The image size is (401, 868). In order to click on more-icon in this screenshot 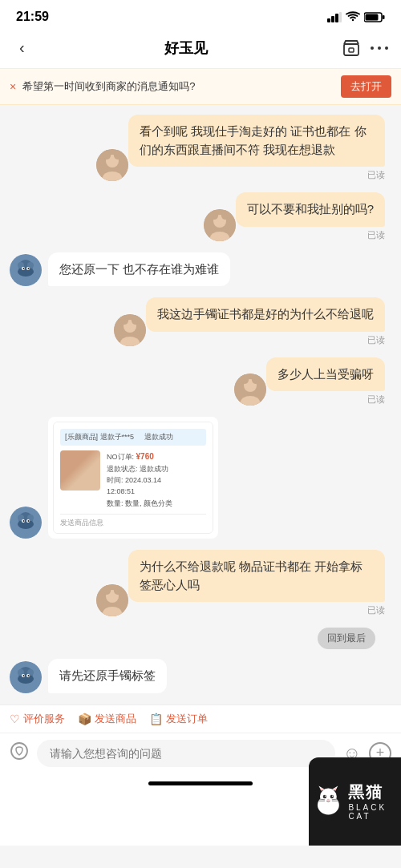, I will do `click(379, 48)`.